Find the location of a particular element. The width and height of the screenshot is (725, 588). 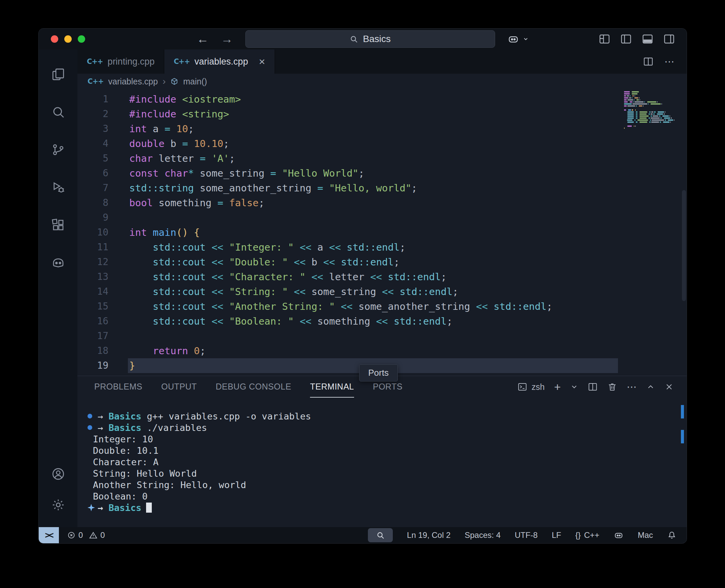

code-line: 16 std::cout << "Boolean: " << something… is located at coordinates (382, 321).